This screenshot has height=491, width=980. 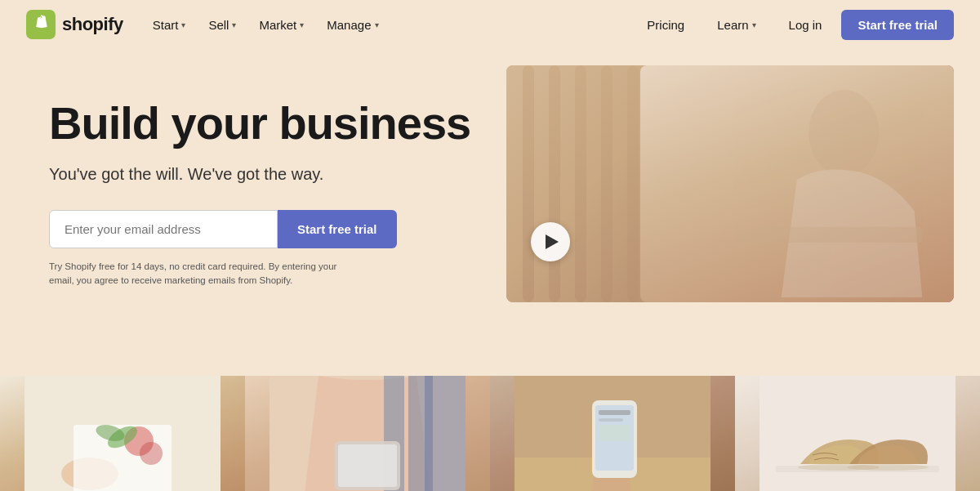 I want to click on navbar: shopify Start ▾ Sell ▾ Market ▾ Manage ▾…, so click(x=490, y=25).